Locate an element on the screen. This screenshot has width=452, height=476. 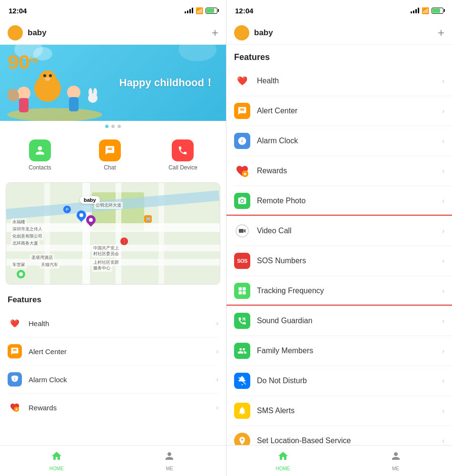
status-bar-right: 12:04 📶 is located at coordinates (339, 10).